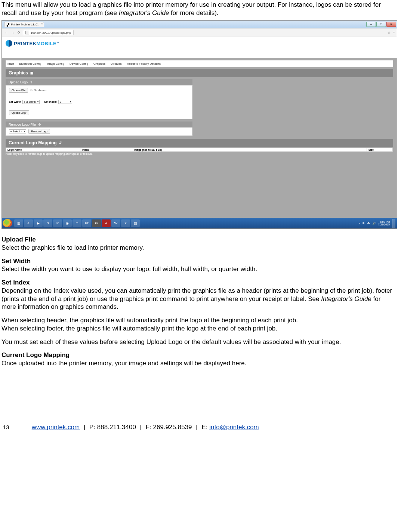 The width and height of the screenshot is (398, 532). I want to click on mapping-heading-text: Current Logo Mapping, so click(33, 143).